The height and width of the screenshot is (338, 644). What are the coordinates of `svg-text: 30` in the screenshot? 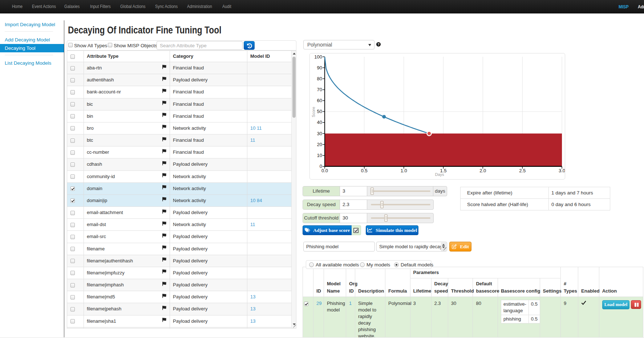 It's located at (320, 134).